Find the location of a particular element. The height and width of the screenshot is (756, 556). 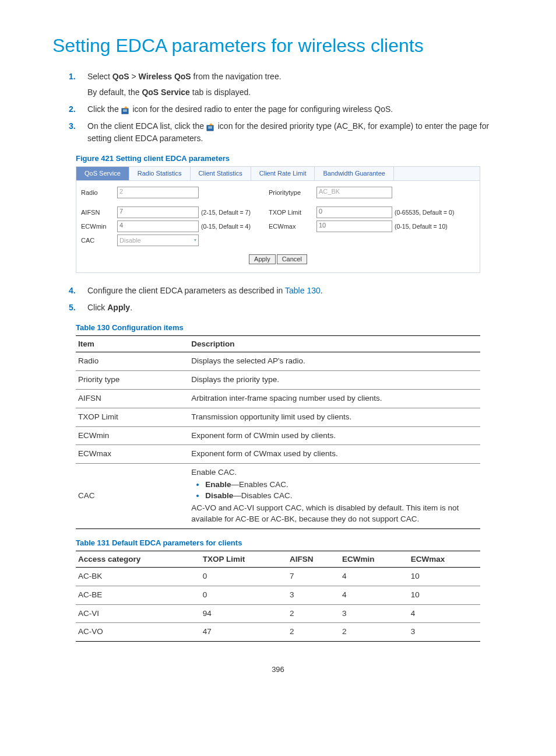

col-access-category: Access category is located at coordinates (138, 559).